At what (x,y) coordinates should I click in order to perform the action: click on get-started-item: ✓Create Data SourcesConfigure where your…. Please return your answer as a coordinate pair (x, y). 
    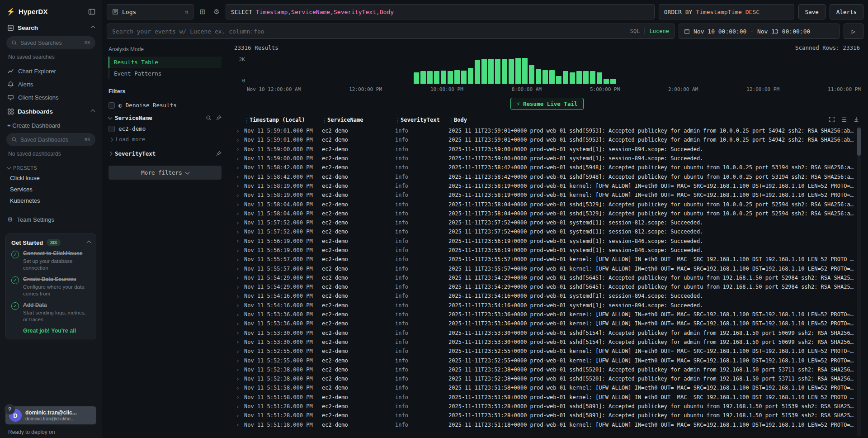
    Looking at the image, I should click on (51, 287).